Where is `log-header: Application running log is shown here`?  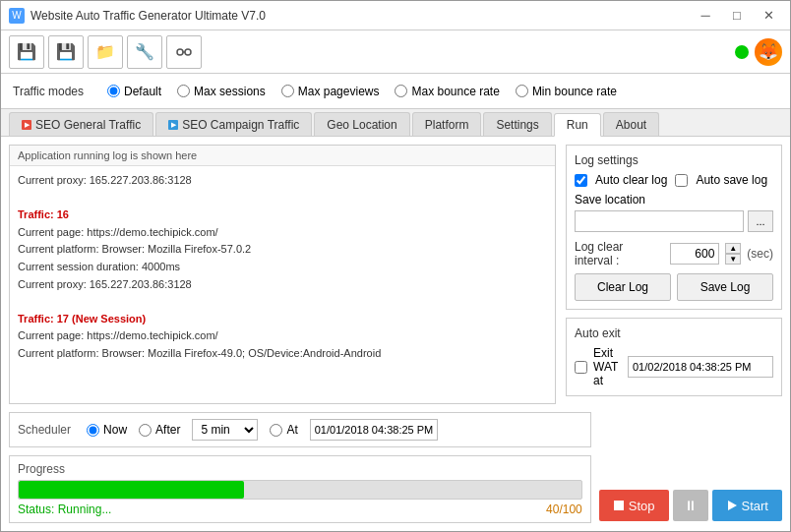
log-header: Application running log is shown here is located at coordinates (282, 155).